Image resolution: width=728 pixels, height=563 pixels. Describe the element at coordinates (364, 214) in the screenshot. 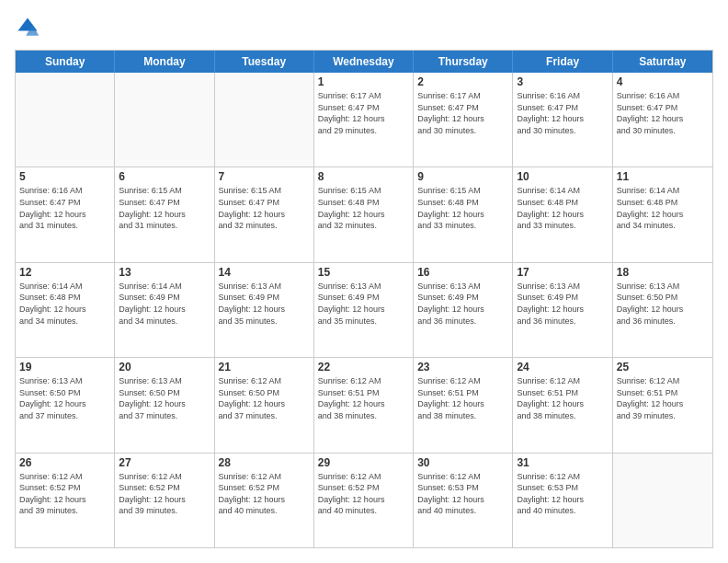

I see `calendar-day-8: 8Sunrise: 6:15 AM Sunset: 6:48 PM Daylig…` at that location.